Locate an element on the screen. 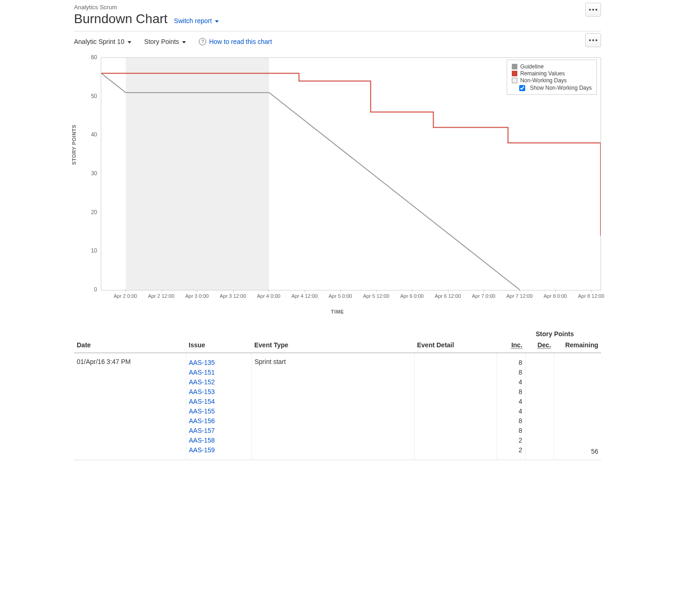 This screenshot has width=675, height=616. issue-link: AAS-157 is located at coordinates (219, 431).